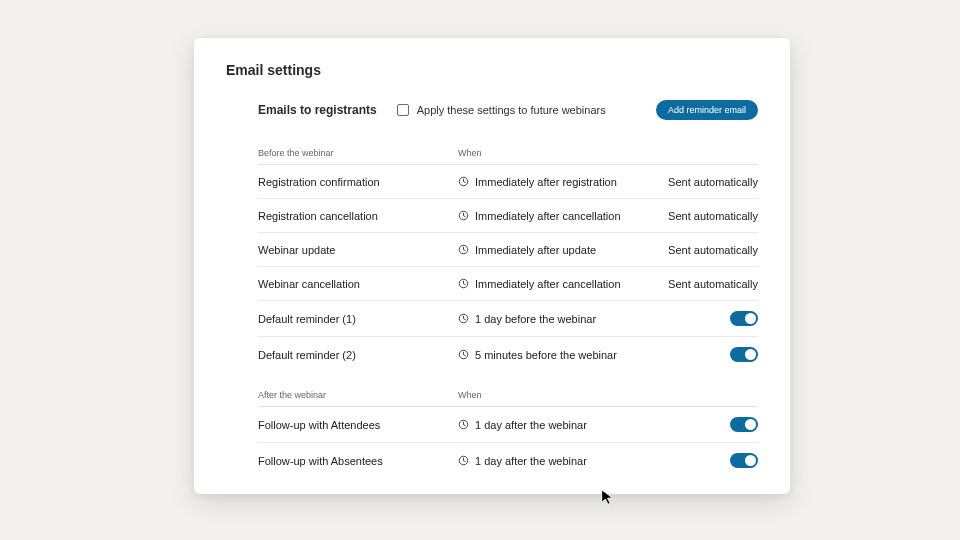 Image resolution: width=960 pixels, height=540 pixels. What do you see at coordinates (358, 182) in the screenshot?
I see `row-name: Registration confirmation` at bounding box center [358, 182].